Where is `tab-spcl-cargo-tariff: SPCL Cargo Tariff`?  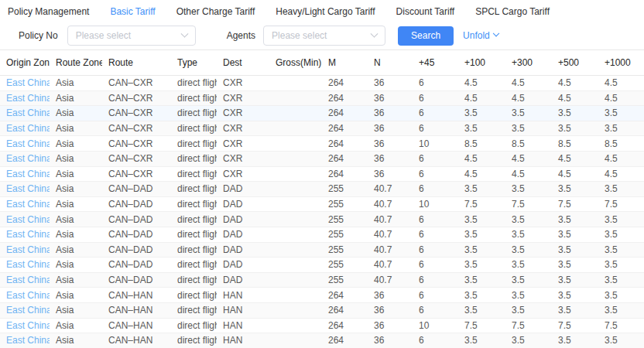
tab-spcl-cargo-tariff: SPCL Cargo Tariff is located at coordinates (512, 12).